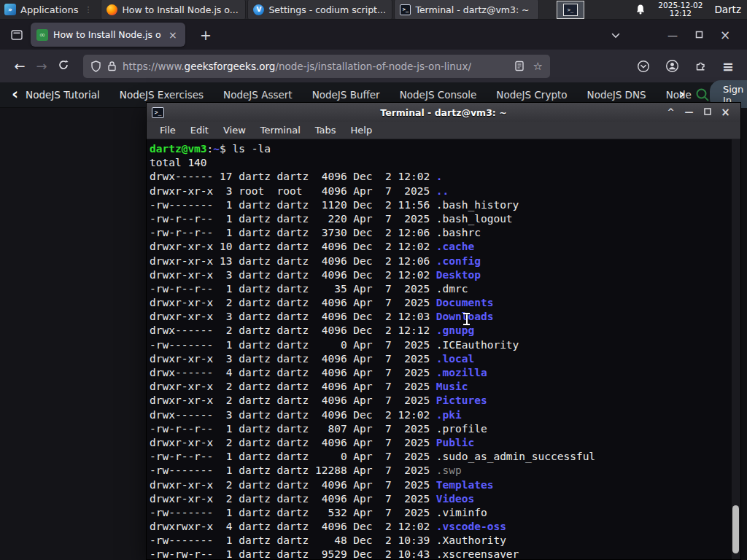 Image resolution: width=747 pixels, height=560 pixels. What do you see at coordinates (445, 541) in the screenshot?
I see `listing-row: -rw------- 1 dartz dartz 48 Dec 2 10:39 …` at bounding box center [445, 541].